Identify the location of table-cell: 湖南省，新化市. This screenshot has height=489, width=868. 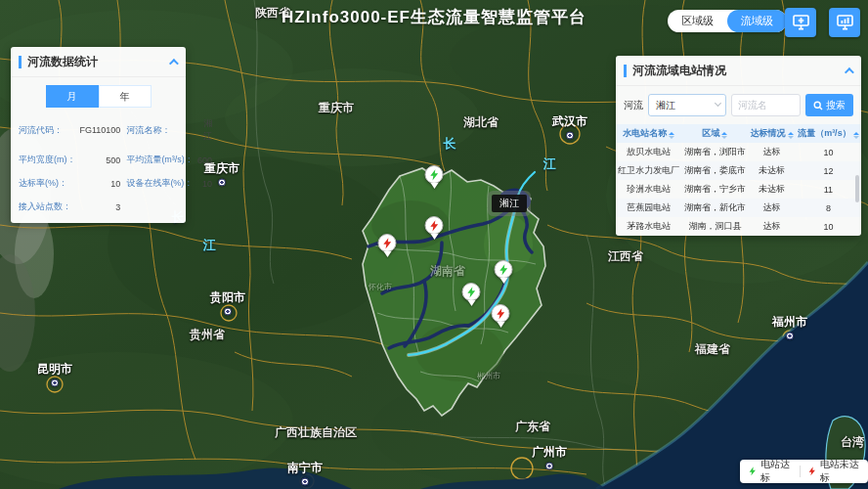
(716, 207).